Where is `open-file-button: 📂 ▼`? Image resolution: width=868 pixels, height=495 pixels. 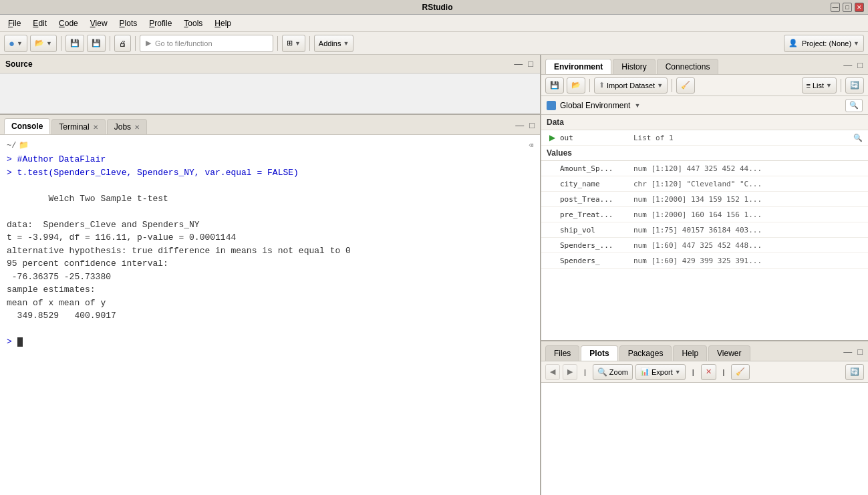 open-file-button: 📂 ▼ is located at coordinates (43, 43).